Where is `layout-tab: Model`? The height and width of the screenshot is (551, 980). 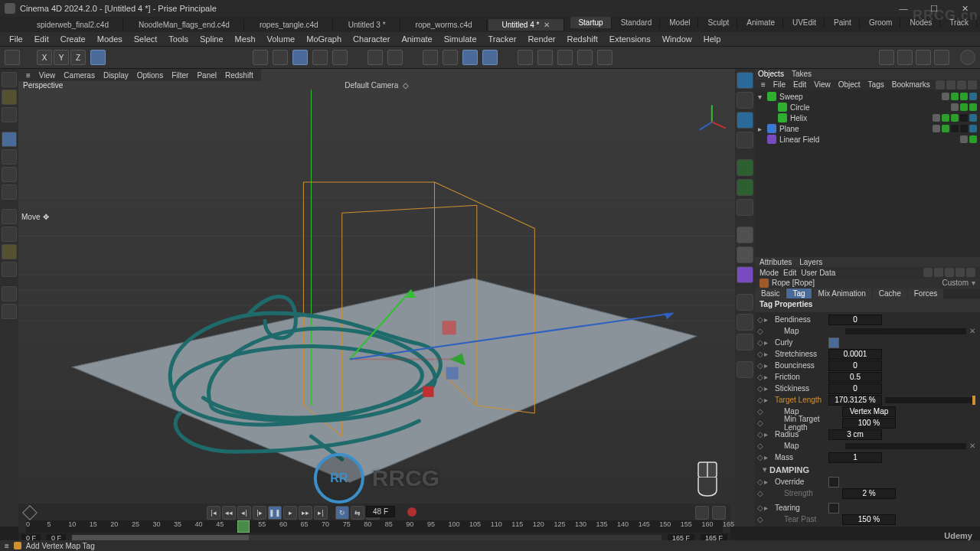 layout-tab: Model is located at coordinates (680, 23).